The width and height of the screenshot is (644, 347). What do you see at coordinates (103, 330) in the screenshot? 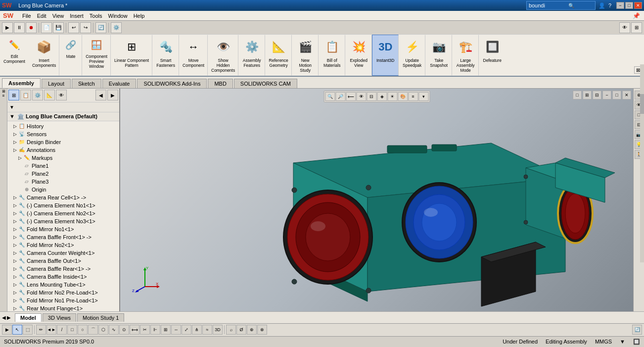
I see `polygon-btn: ⬡` at bounding box center [103, 330].